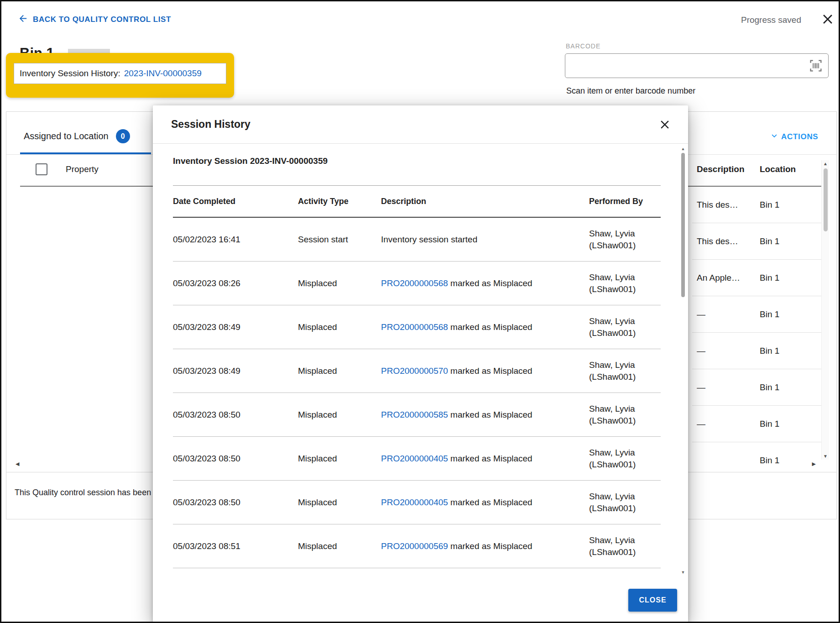  Describe the element at coordinates (417, 240) in the screenshot. I see `session-history-row: 05/02/2023 16:41 Session start Inventory…` at that location.